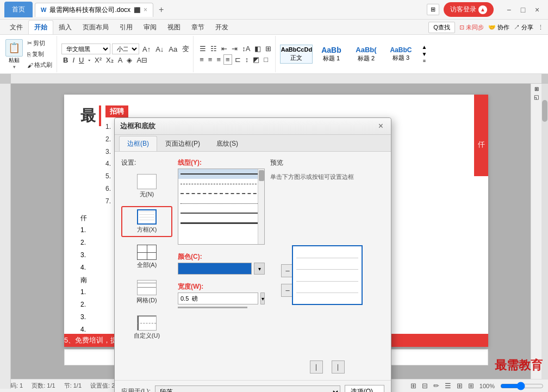 This screenshot has height=392, width=548. What do you see at coordinates (221, 194) in the screenshot?
I see `line-dashed2` at bounding box center [221, 194].